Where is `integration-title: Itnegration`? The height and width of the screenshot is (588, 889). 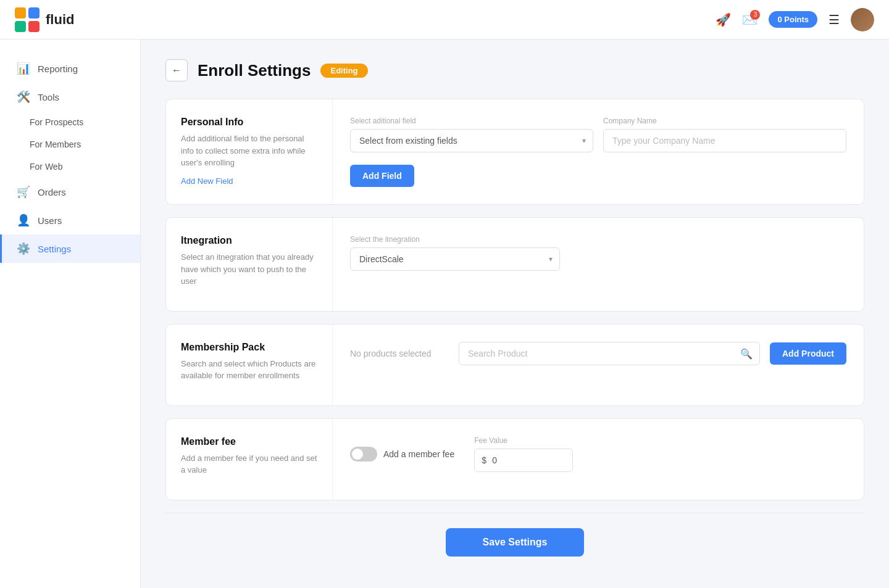 integration-title: Itnegration is located at coordinates (249, 241).